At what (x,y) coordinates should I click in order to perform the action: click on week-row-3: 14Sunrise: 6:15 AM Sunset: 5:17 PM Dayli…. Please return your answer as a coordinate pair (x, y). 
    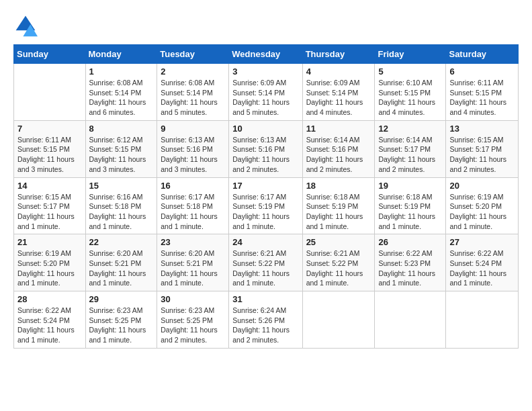
    Looking at the image, I should click on (266, 205).